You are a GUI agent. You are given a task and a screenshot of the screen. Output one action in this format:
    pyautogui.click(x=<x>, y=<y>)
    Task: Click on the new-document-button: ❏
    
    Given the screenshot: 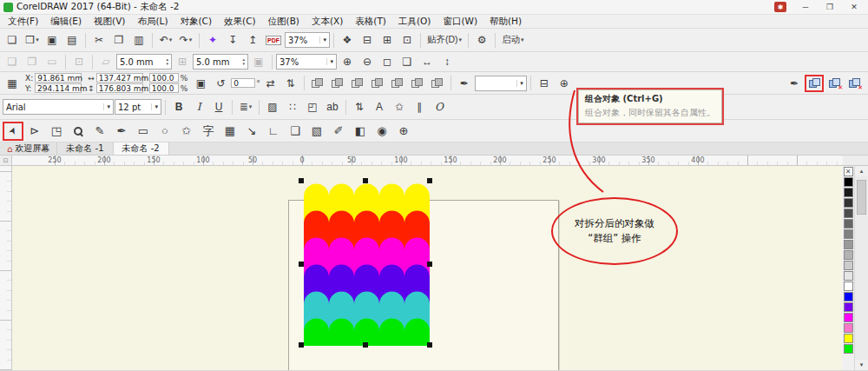 What is the action you would take?
    pyautogui.click(x=12, y=40)
    